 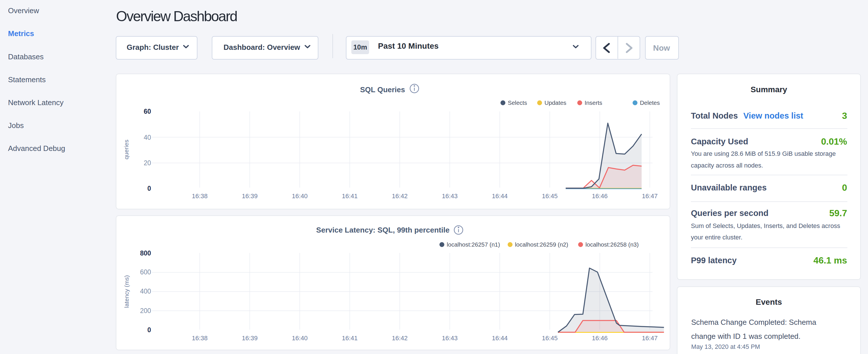 I want to click on svg-text: 40, so click(x=147, y=137).